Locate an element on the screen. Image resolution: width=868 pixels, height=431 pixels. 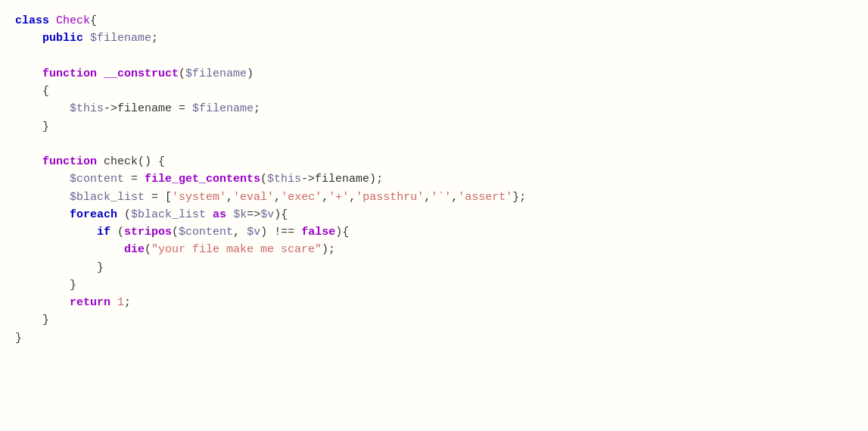
code-token: -> is located at coordinates (110, 109).